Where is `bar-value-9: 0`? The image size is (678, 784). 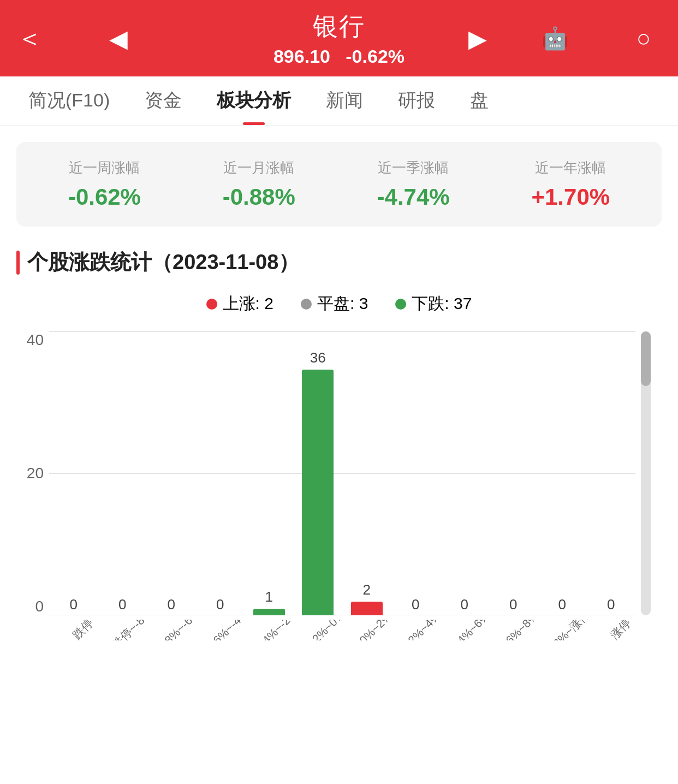 bar-value-9: 0 is located at coordinates (514, 605).